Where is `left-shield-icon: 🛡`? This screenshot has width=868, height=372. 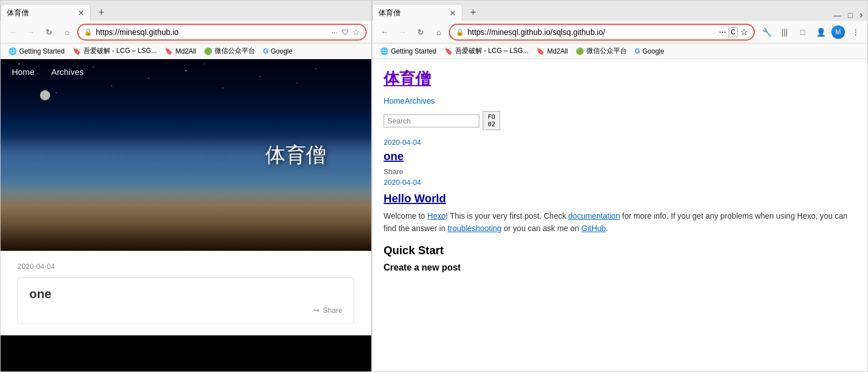 left-shield-icon: 🛡 is located at coordinates (345, 32).